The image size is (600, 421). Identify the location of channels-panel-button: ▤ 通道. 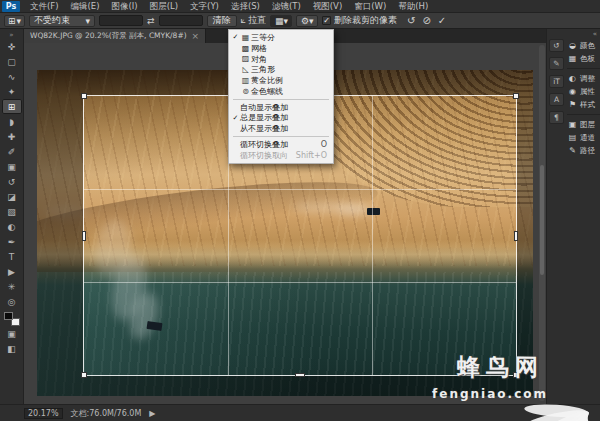
(584, 138).